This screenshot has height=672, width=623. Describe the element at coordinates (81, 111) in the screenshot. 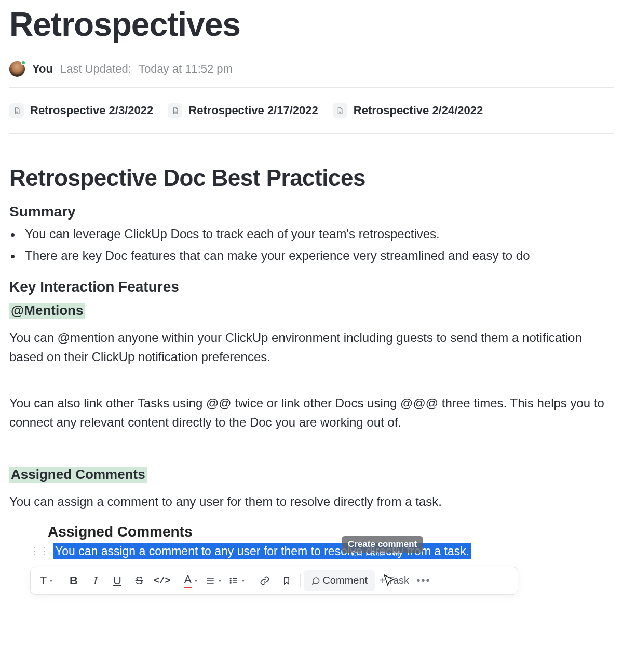

I see `subpage-link: Retrospective 2/3/2022` at that location.